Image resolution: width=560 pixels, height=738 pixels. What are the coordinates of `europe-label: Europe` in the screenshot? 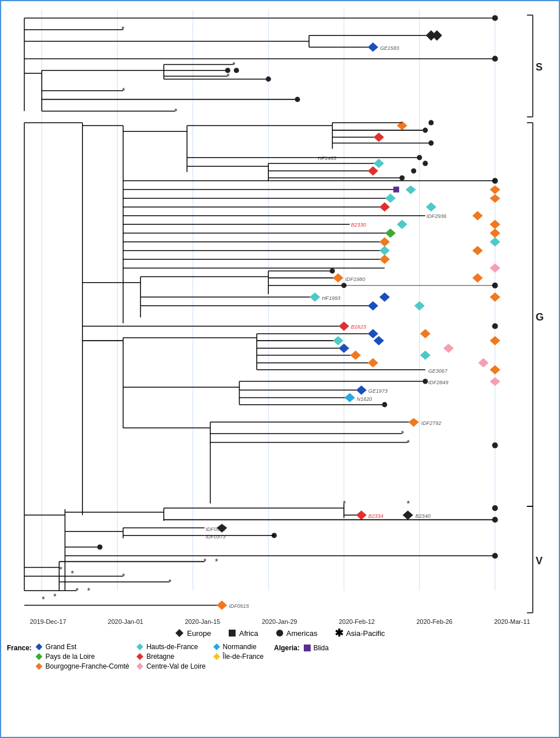 It's located at (199, 633).